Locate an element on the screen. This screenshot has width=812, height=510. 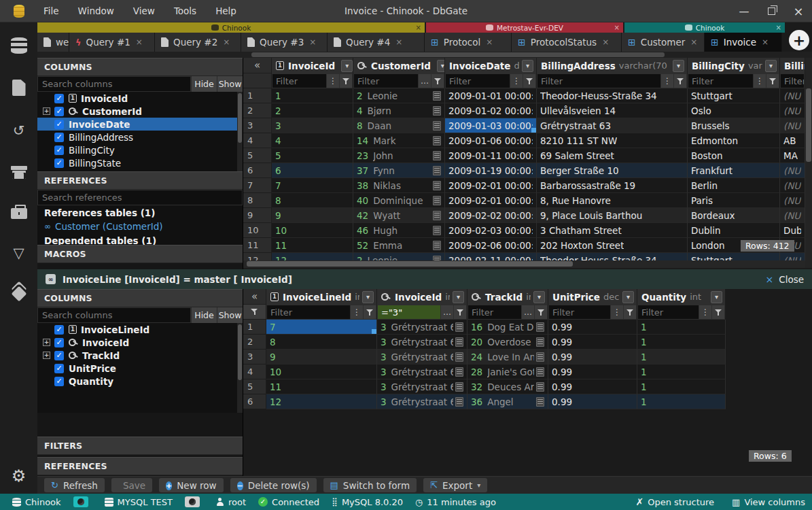
column-header-unitprice: UnitPricedecim▾ is located at coordinates (593, 296).